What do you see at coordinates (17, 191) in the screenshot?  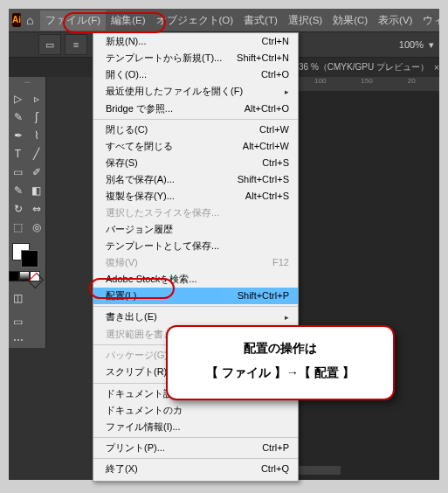 I see `shaper-tool: ✎` at bounding box center [17, 191].